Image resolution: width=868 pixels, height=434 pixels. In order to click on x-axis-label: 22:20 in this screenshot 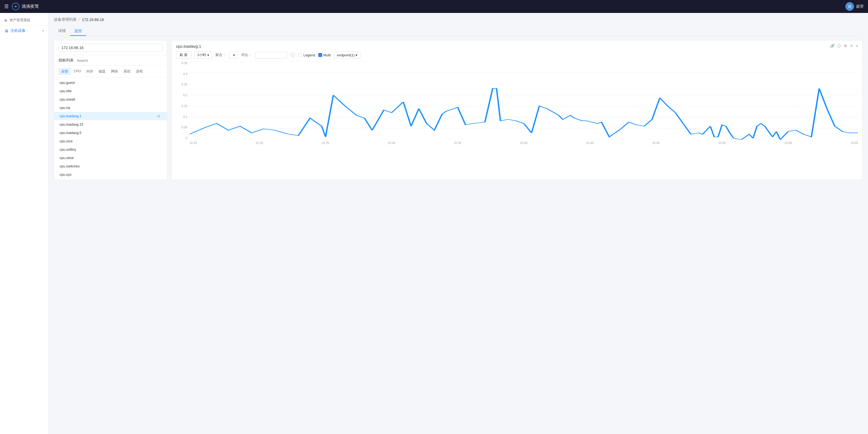, I will do `click(259, 144)`.